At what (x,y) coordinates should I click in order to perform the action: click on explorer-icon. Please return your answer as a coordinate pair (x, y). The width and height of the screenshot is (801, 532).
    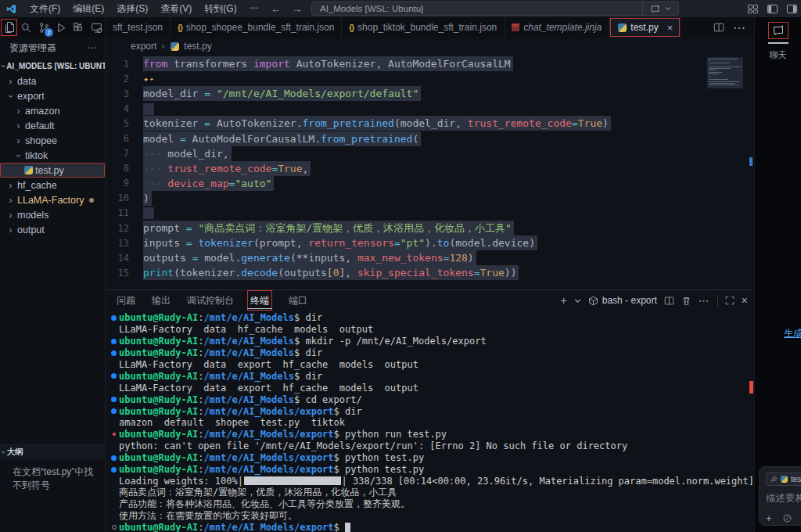
    Looking at the image, I should click on (9, 27).